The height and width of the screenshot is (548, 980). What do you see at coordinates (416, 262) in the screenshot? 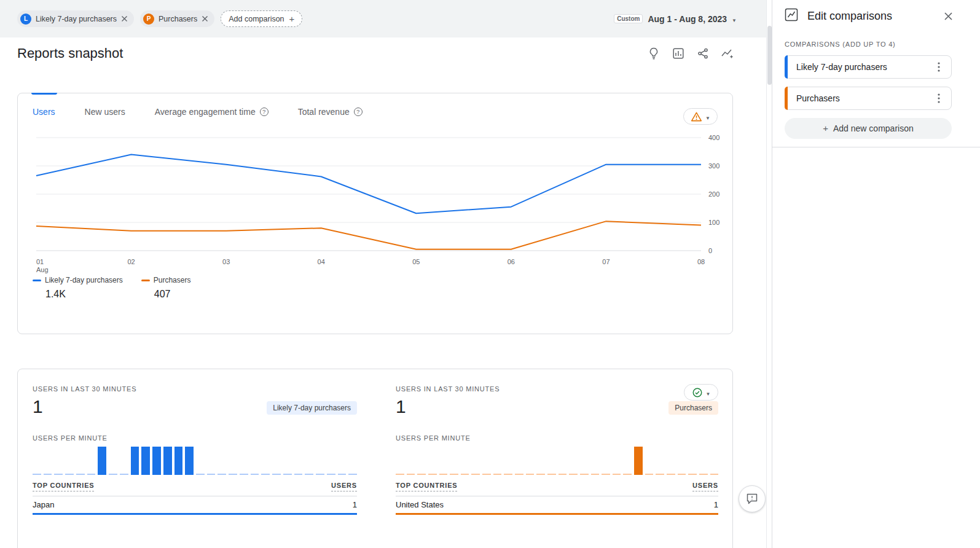
I see `svg-text: 05` at bounding box center [416, 262].